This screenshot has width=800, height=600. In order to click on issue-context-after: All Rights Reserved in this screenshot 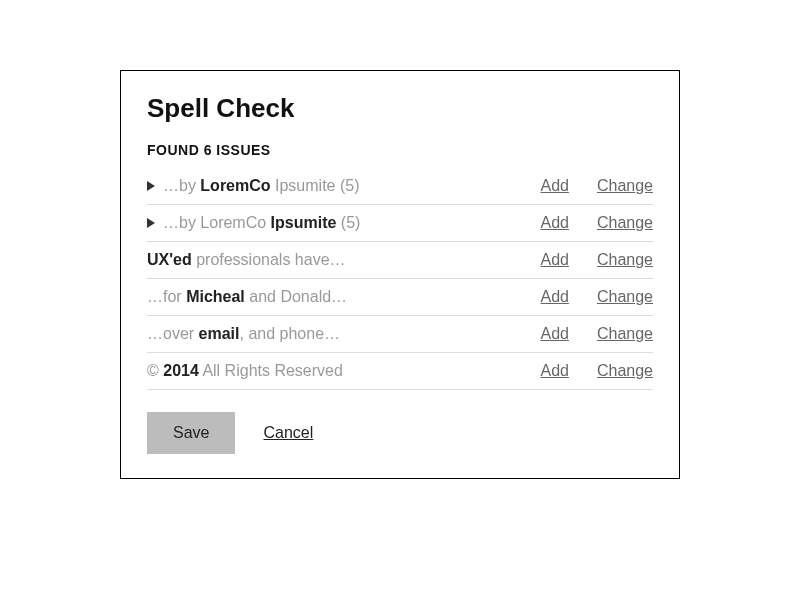, I will do `click(271, 370)`.